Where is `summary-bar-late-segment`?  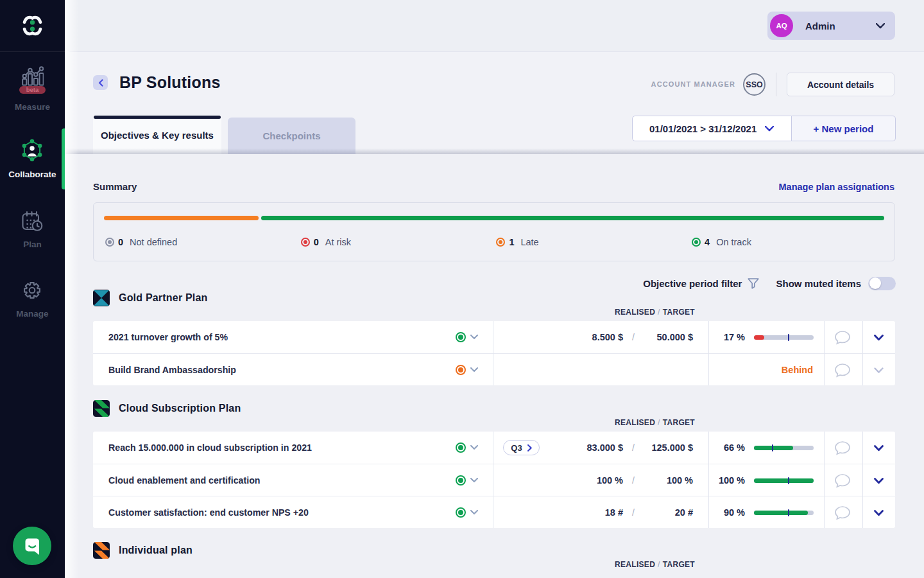
summary-bar-late-segment is located at coordinates (181, 218).